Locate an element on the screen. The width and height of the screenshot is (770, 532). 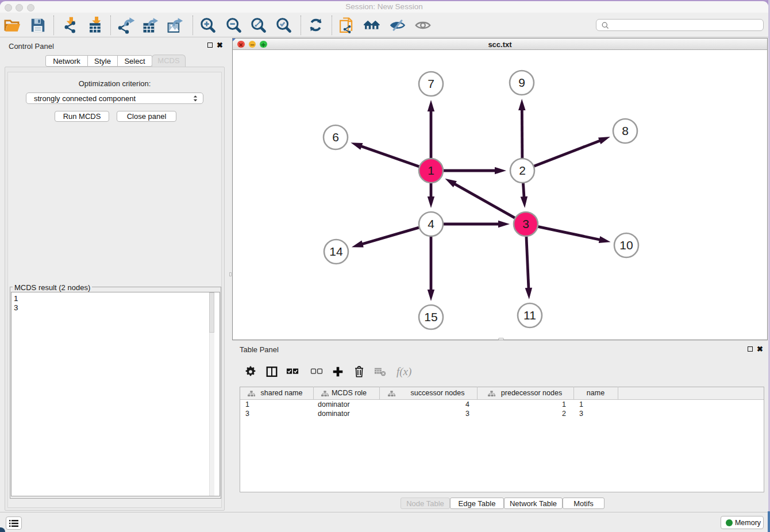
svg-text: 6 is located at coordinates (336, 137).